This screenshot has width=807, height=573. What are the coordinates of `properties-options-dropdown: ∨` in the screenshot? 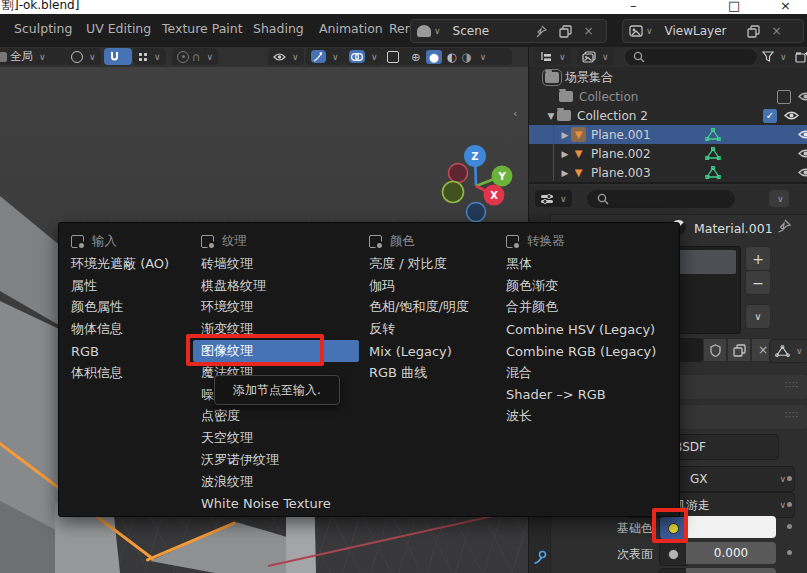 It's located at (779, 198).